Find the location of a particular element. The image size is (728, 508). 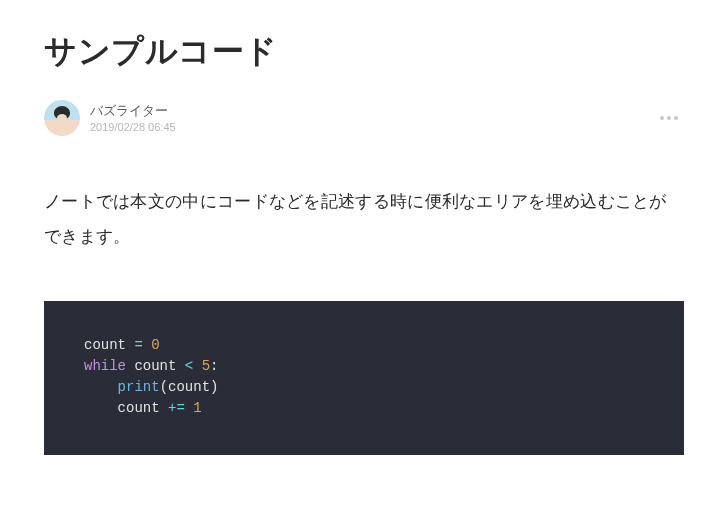

more-options-button is located at coordinates (669, 118).